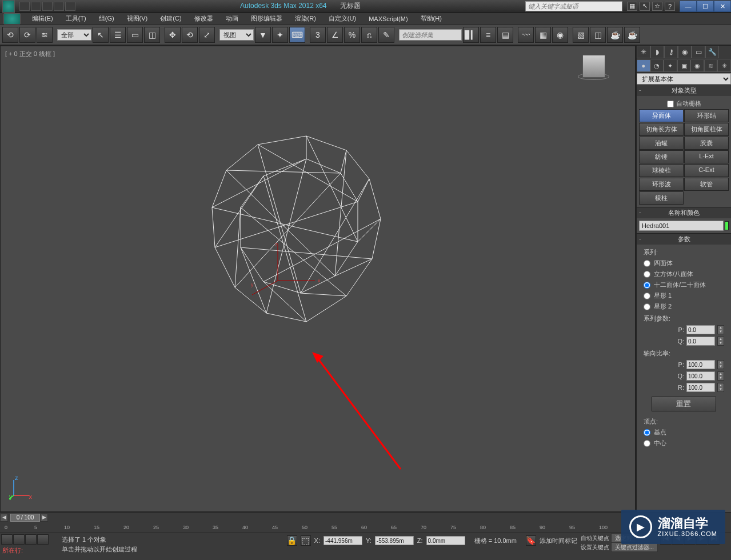 The height and width of the screenshot is (560, 731). I want to click on subtab-geometry: ●, so click(644, 66).